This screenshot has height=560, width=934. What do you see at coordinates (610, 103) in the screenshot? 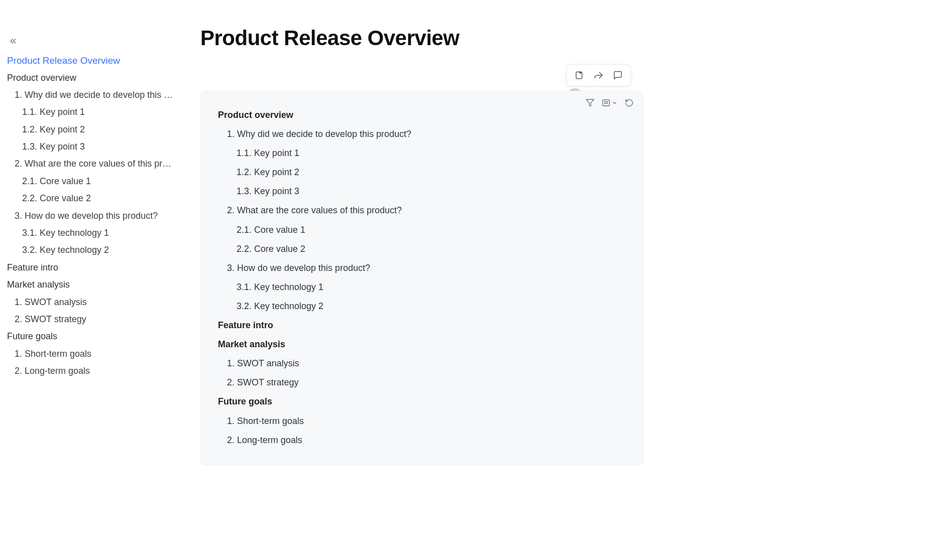
I see `toc-style-button` at bounding box center [610, 103].